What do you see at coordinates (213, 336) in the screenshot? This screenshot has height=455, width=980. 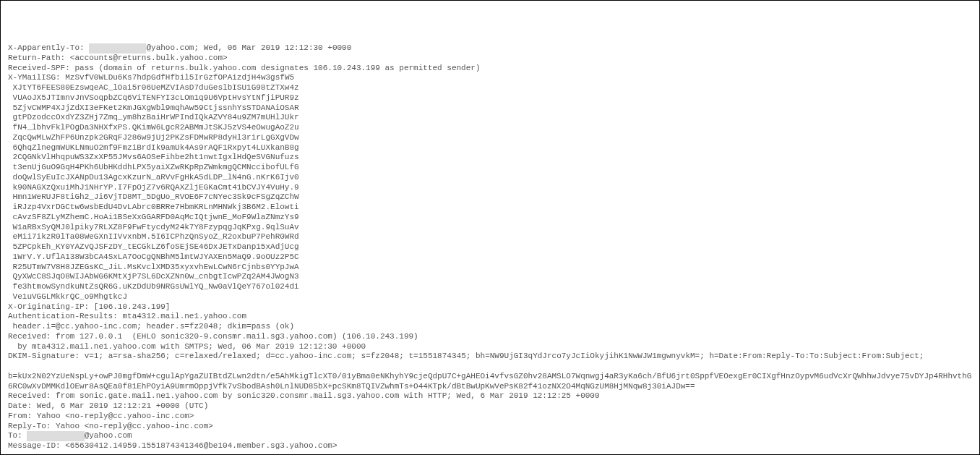 I see `header-received-1: Received: from 127.0.0.1 (EHLO sonic320-…` at bounding box center [213, 336].